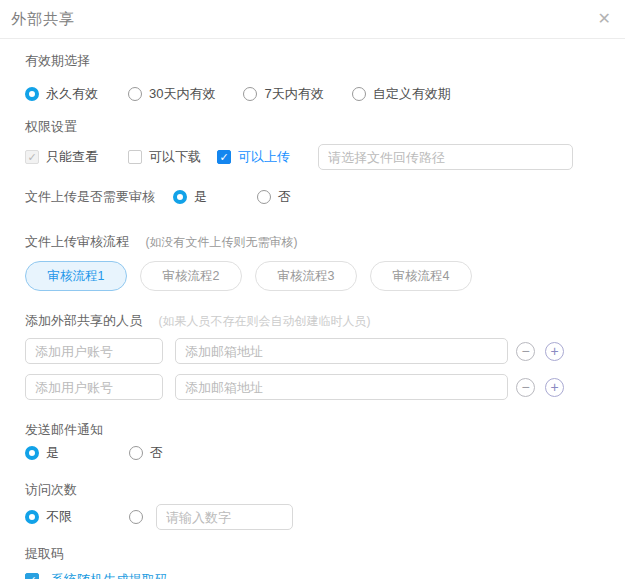  I want to click on checkbox-can-upload: ✓ 可以上传, so click(254, 157).